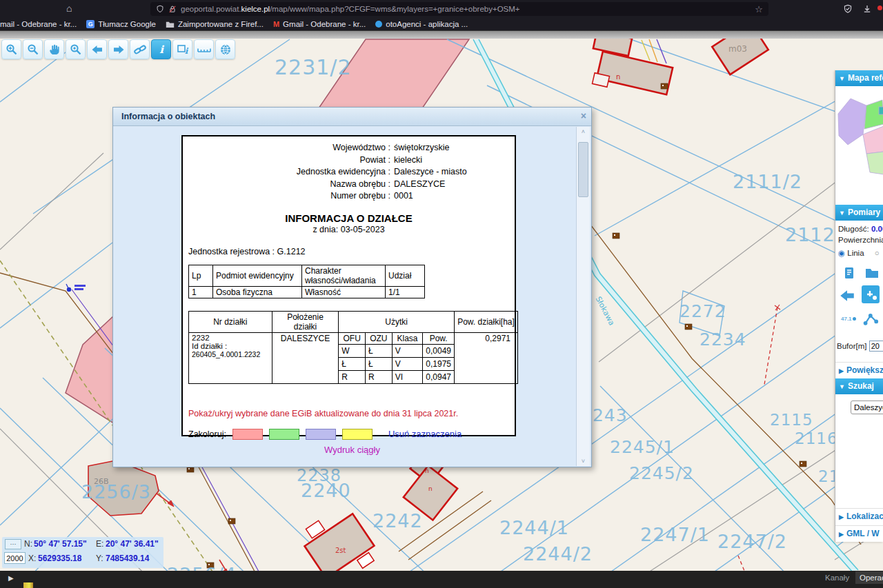  I want to click on previous-view-button, so click(97, 50).